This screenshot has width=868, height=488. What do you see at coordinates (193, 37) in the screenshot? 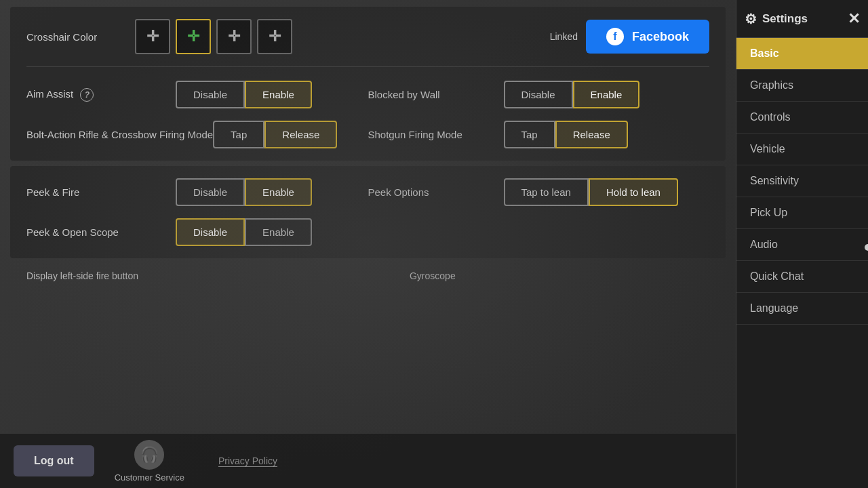
I see `crosshair-icon-2: ✛` at bounding box center [193, 37].